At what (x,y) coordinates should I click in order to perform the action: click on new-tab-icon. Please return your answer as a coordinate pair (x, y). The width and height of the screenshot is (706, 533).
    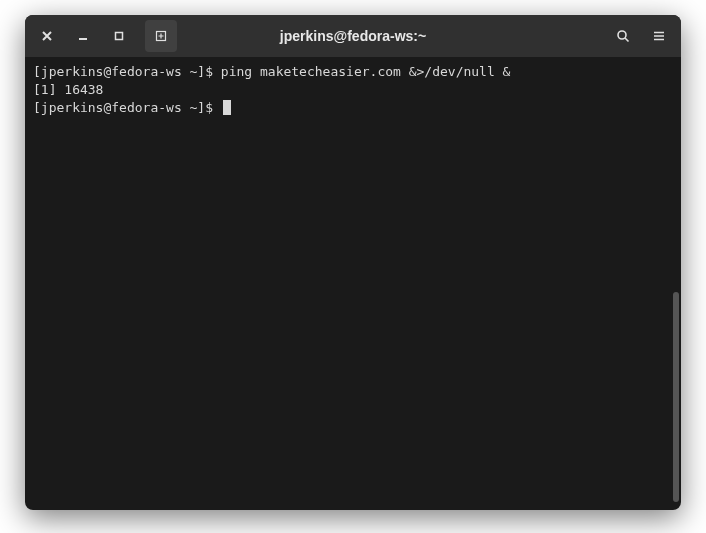
    Looking at the image, I should click on (161, 36).